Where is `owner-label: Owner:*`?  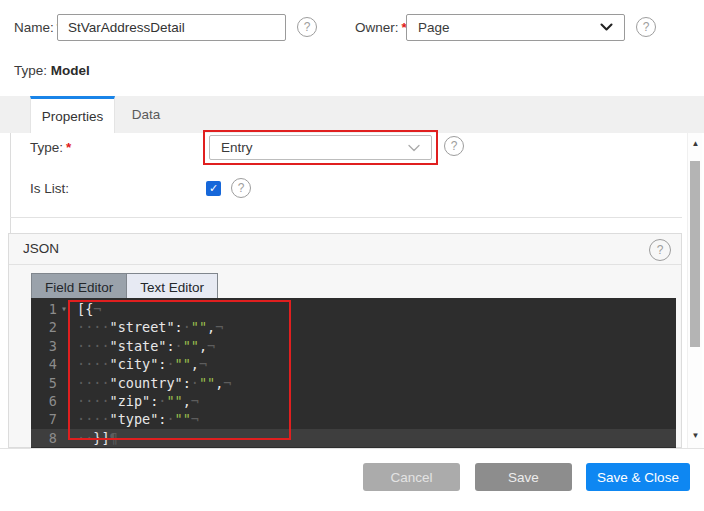 owner-label: Owner:* is located at coordinates (381, 28).